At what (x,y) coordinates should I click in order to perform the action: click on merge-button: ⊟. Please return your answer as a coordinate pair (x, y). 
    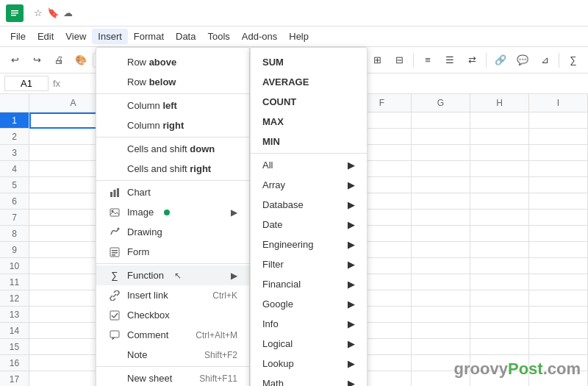
    Looking at the image, I should click on (399, 60).